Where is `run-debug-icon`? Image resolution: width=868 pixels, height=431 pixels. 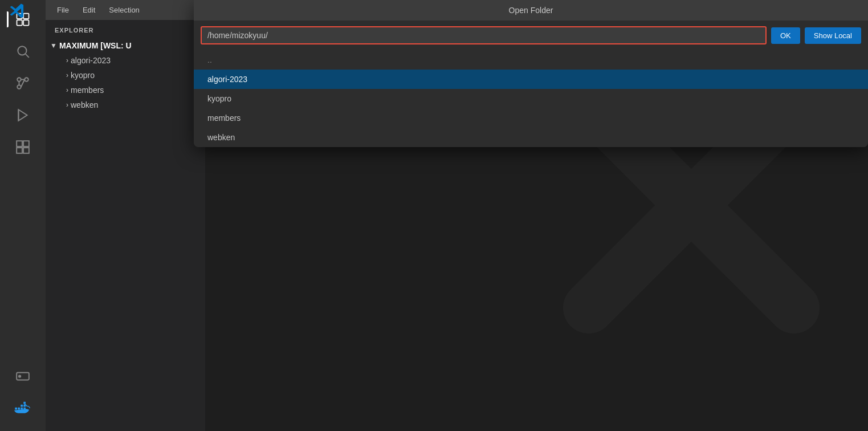
run-debug-icon is located at coordinates (23, 115).